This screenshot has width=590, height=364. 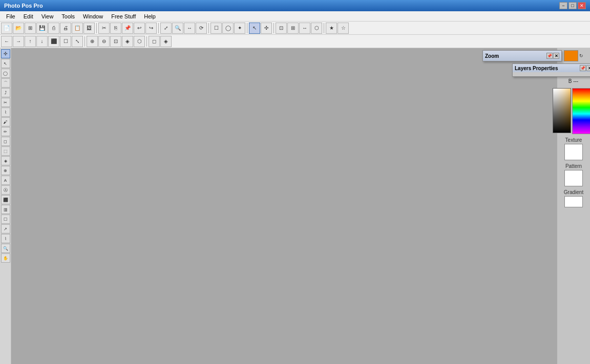 I want to click on tool-pointer: ↖, so click(x=6, y=63).